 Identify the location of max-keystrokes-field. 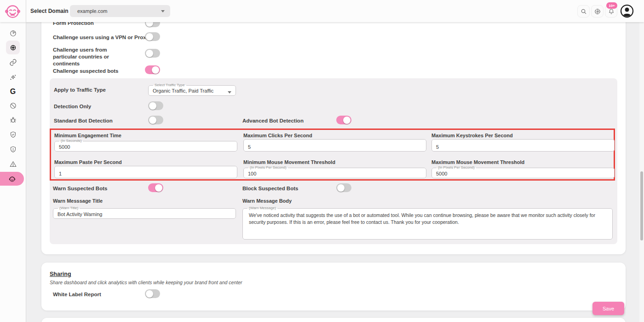
(523, 146).